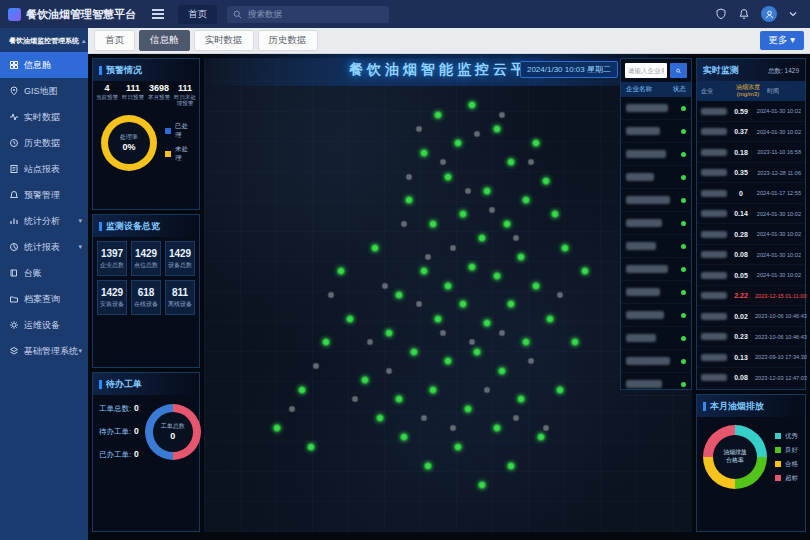 The image size is (810, 540). What do you see at coordinates (44, 91) in the screenshot?
I see `sidebar-item-gis-map: GIS地图` at bounding box center [44, 91].